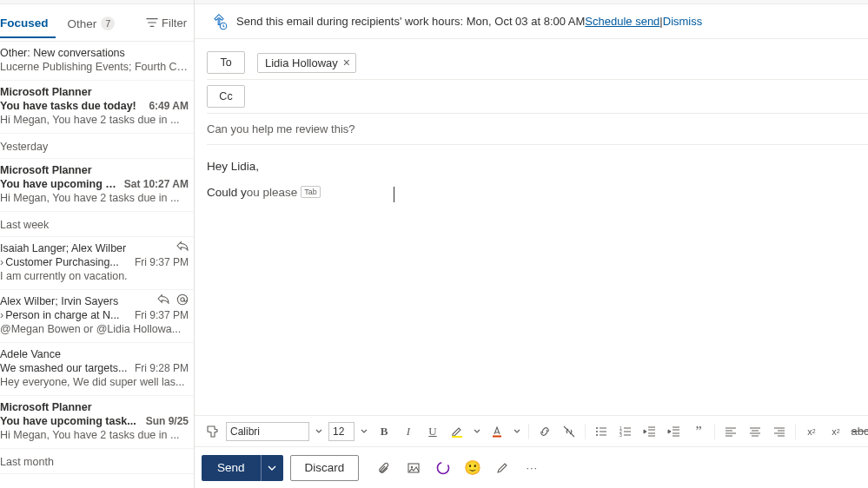  What do you see at coordinates (836, 432) in the screenshot?
I see `subscript-button: x2` at bounding box center [836, 432].